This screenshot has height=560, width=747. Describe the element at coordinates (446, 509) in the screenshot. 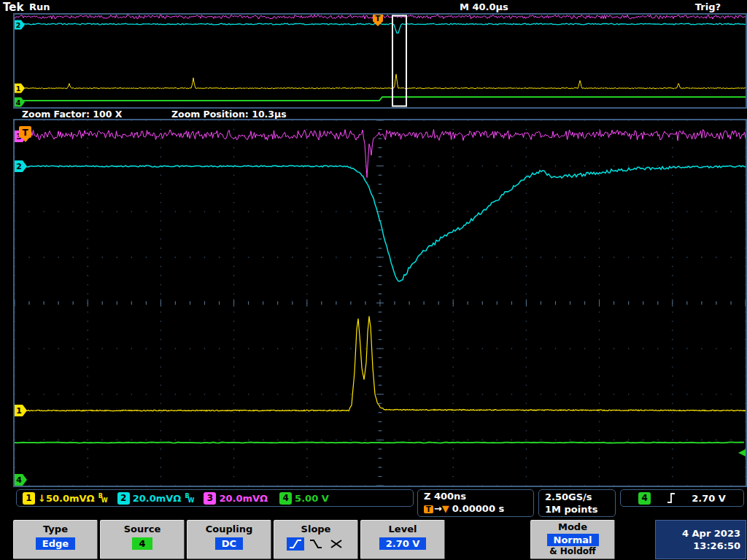

I see `position-marker-icon: ▼` at that location.